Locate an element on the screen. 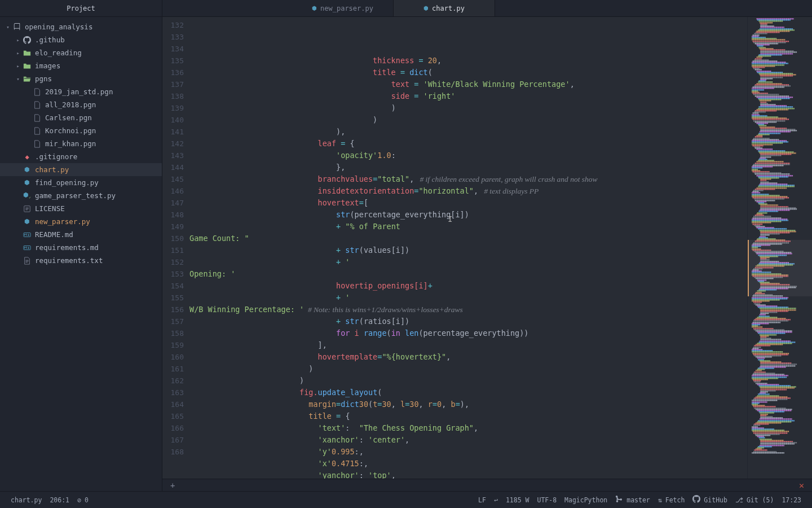 The width and height of the screenshot is (812, 508). tree-item-README-md: README.md is located at coordinates (81, 235).